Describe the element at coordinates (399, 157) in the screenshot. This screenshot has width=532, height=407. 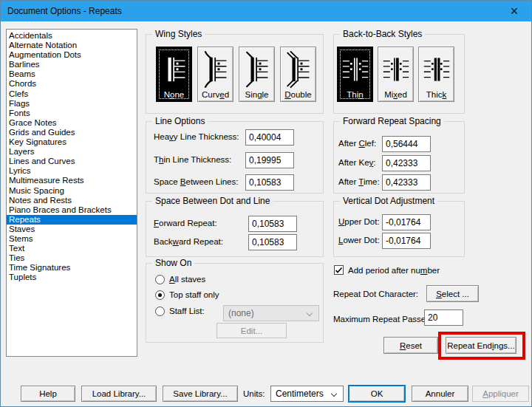
I see `forward-repeat-spacing-group: Forward Repeat Spacing After Clef: After…` at that location.